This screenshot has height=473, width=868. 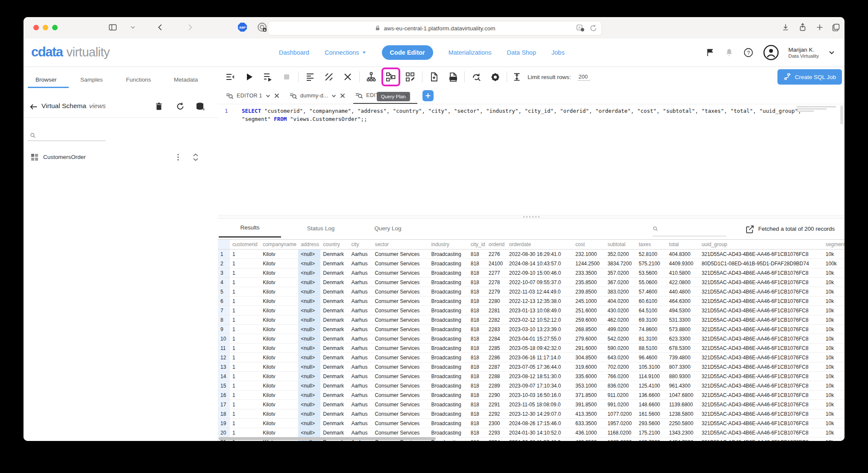 What do you see at coordinates (748, 53) in the screenshot?
I see `help-icon: ?` at bounding box center [748, 53].